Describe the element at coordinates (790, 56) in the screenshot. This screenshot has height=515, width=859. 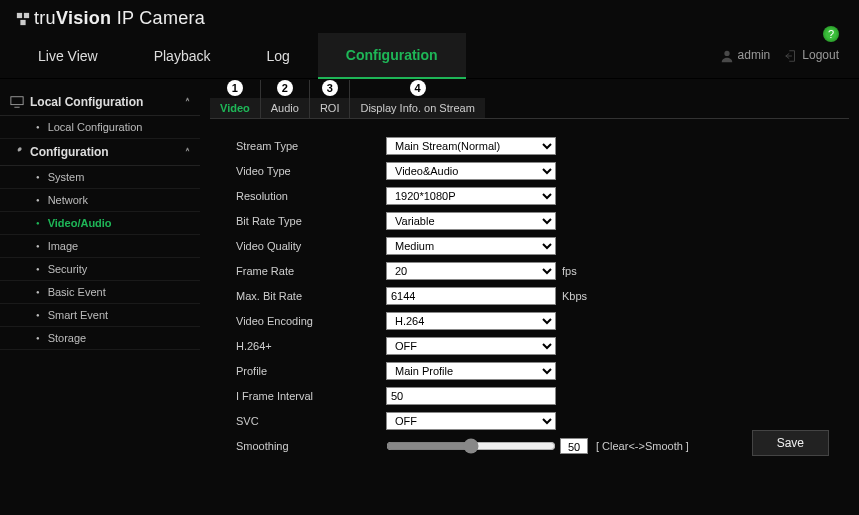
I see `user-area: admin Logout` at that location.